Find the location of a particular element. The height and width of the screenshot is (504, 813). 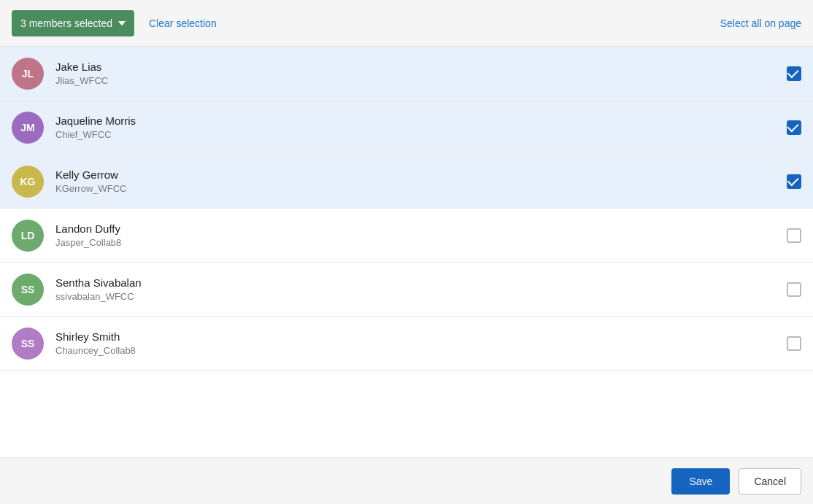

selected-count-label: 3 members selected is located at coordinates (66, 23).